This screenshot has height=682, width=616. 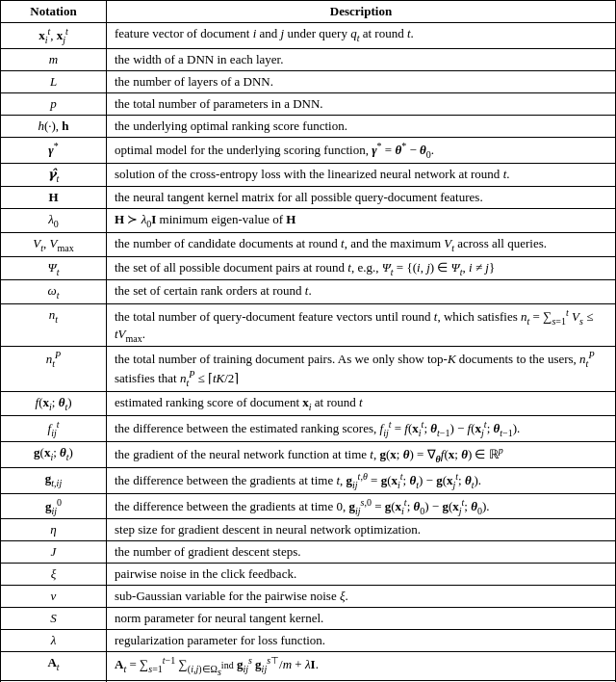 What do you see at coordinates (308, 150) in the screenshot?
I see `table-row: γ* optimal model for the underlying scor…` at bounding box center [308, 150].